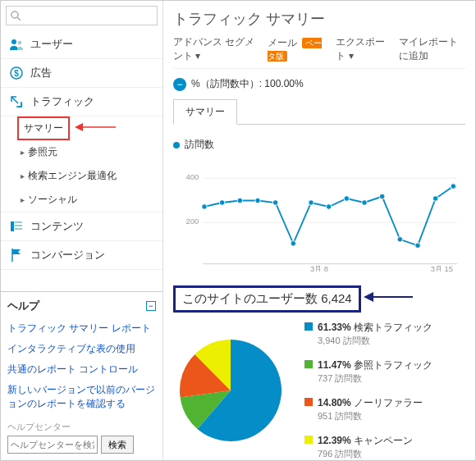 The image size is (476, 461). I want to click on pie-legend-item: 12.39% キャンペーン796 訪問数, so click(368, 447).